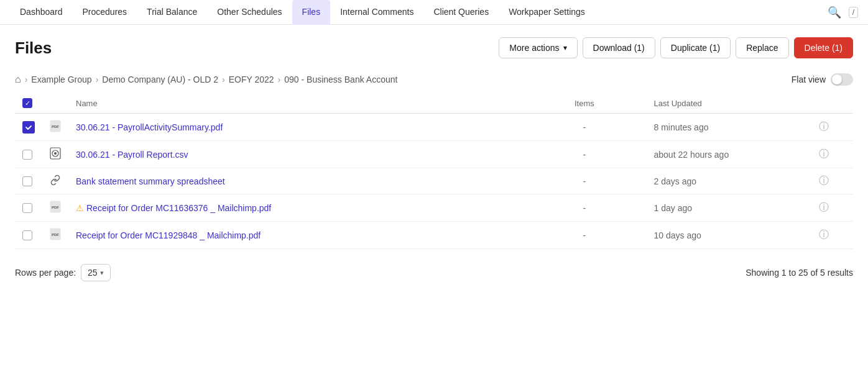  Describe the element at coordinates (434, 208) in the screenshot. I see `table-row: PDF⚠Receipt for Order MC11636376 _ Mailc…` at that location.